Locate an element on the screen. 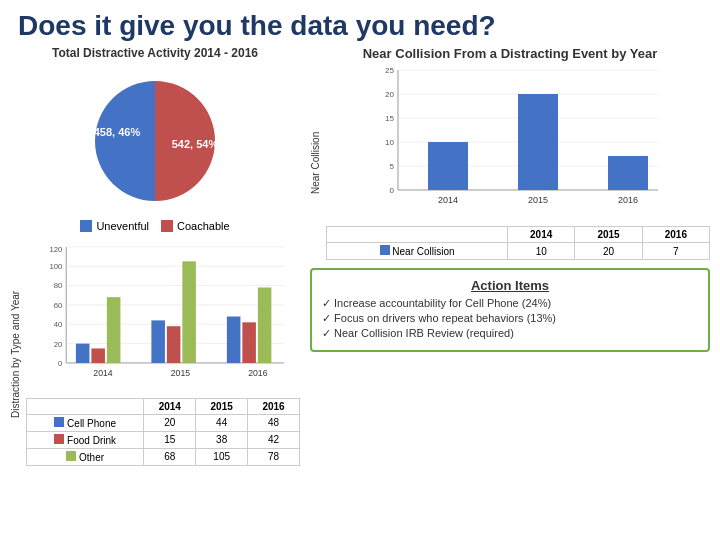 Image resolution: width=720 pixels, height=540 pixels. nc-y-axis-label: Near Collision is located at coordinates (318, 162).